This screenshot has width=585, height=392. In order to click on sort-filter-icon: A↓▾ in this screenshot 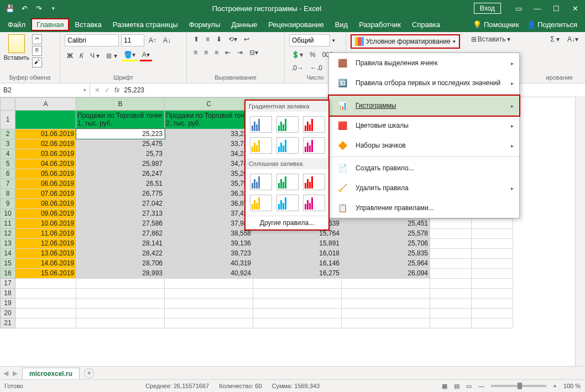, I will do `click(573, 39)`.